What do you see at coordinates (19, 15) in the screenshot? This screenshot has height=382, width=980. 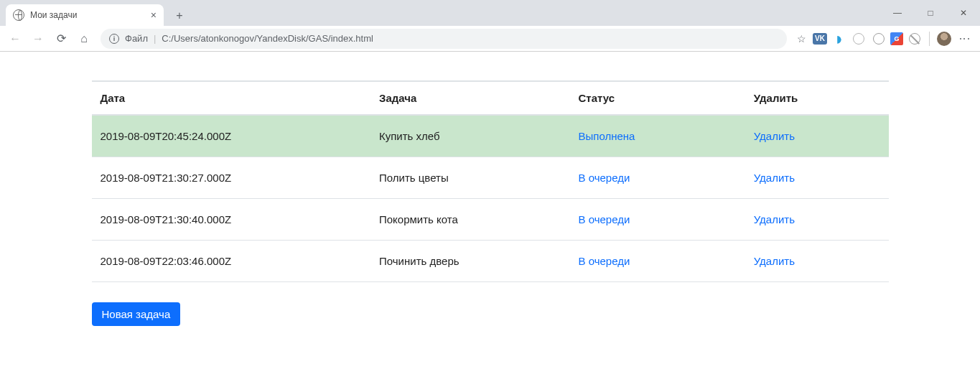 I see `globe-icon` at bounding box center [19, 15].